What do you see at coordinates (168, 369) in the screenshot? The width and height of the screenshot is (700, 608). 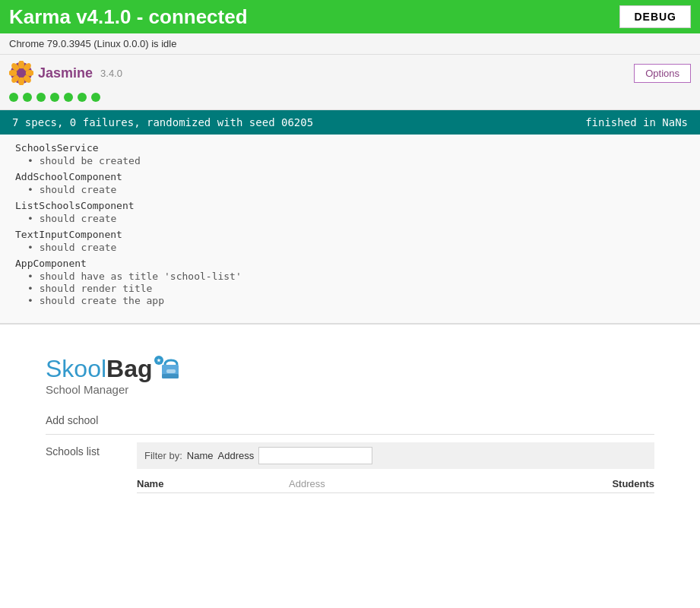 I see `logo-bag-icon` at bounding box center [168, 369].